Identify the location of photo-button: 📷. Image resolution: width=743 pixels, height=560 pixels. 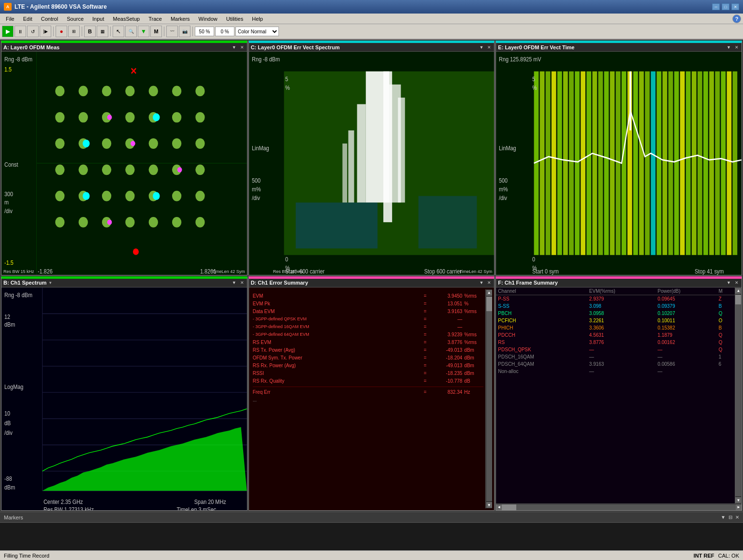
(185, 31).